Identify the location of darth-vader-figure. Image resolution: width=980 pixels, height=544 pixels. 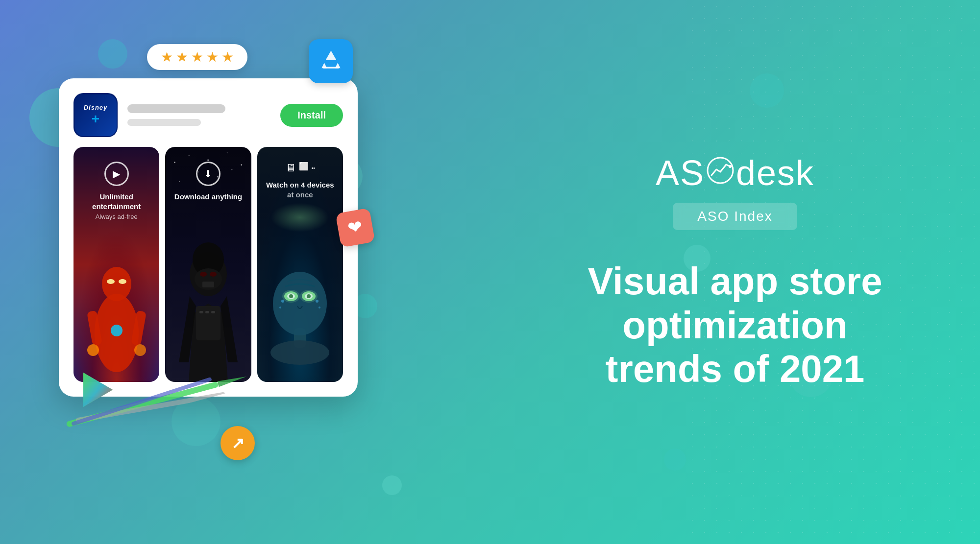
(208, 304).